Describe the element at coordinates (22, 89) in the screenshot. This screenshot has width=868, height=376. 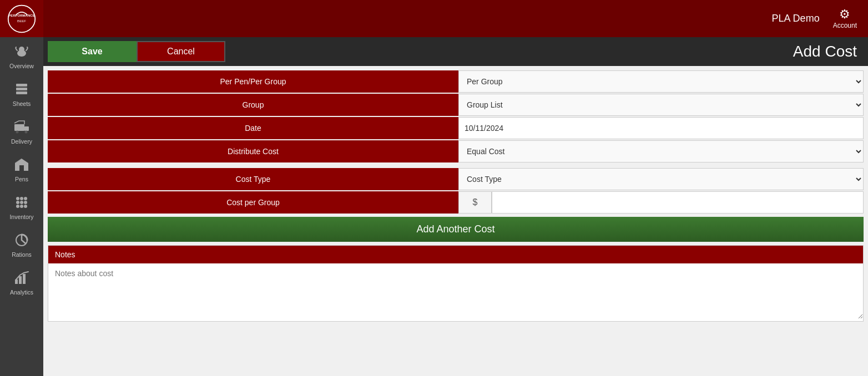
I see `sheets-icon` at that location.